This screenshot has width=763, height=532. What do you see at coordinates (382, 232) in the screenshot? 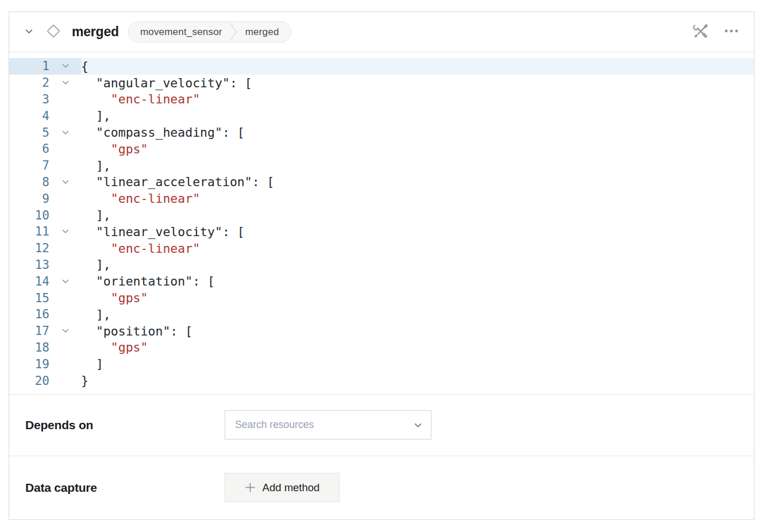
I see `code-line: 11 "linear_velocity": [` at bounding box center [382, 232].